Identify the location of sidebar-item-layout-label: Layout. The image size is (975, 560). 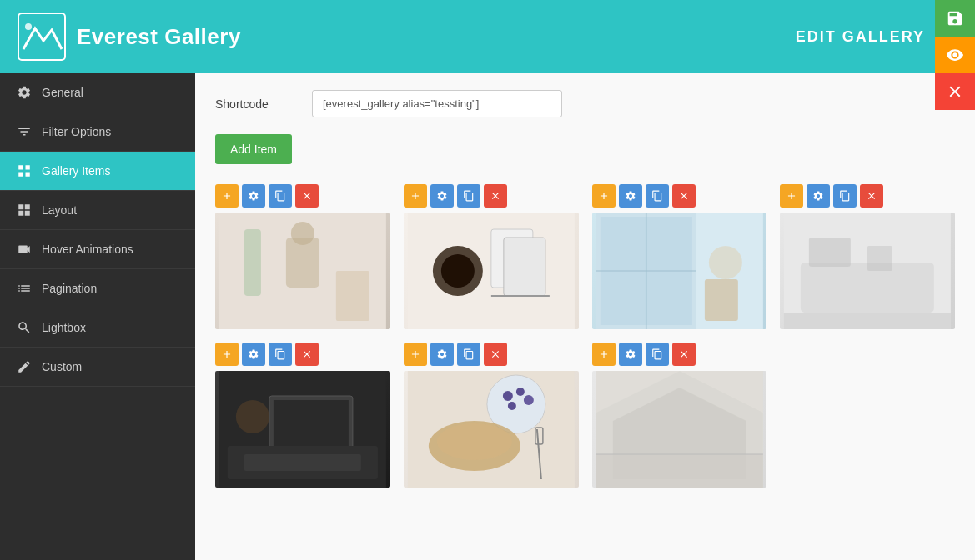
(59, 210).